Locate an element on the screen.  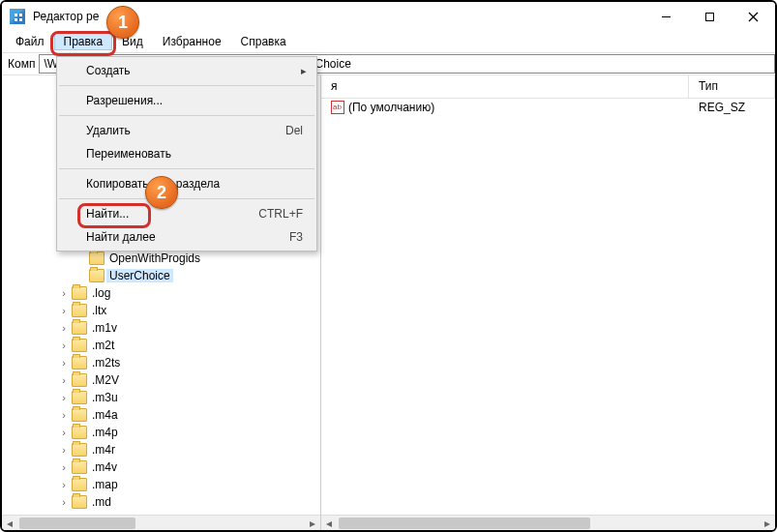
app-icon is located at coordinates (17, 16).